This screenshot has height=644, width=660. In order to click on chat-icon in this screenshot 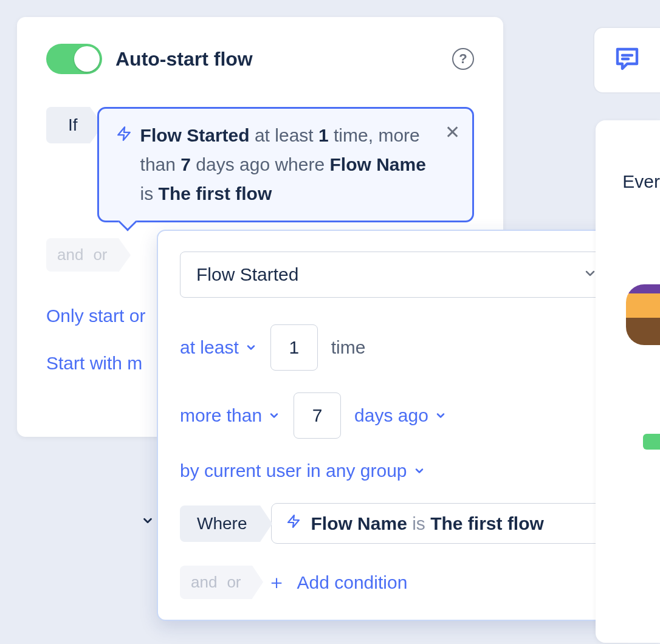, I will do `click(627, 60)`.